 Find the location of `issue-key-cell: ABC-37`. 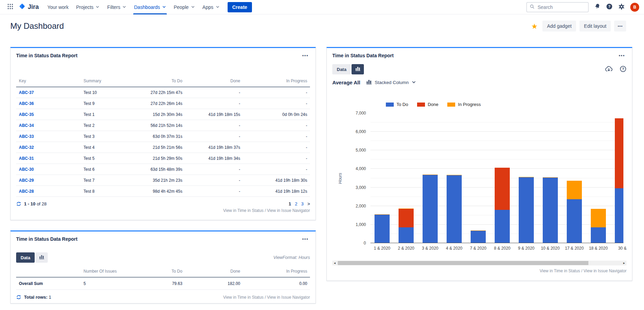

issue-key-cell: ABC-37 is located at coordinates (48, 93).